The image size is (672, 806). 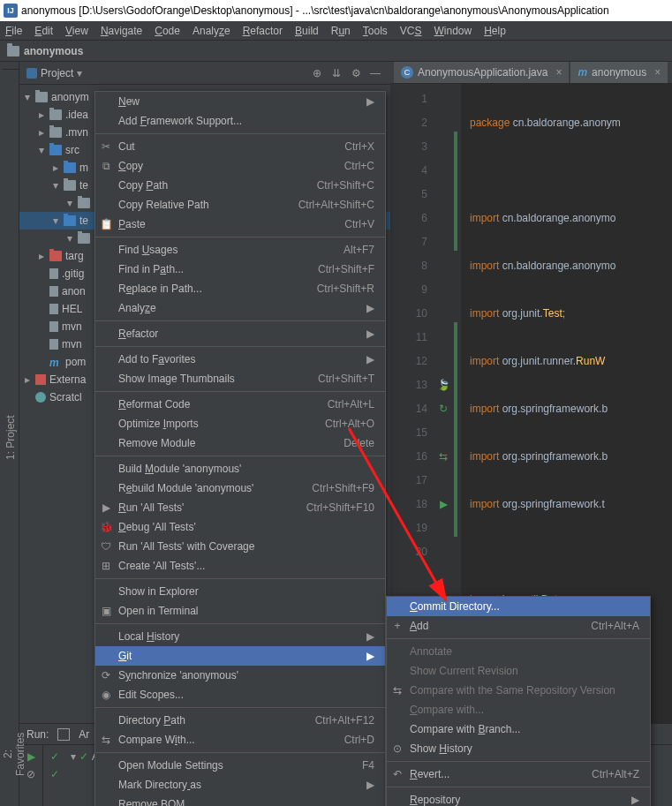 I want to click on menu-item: ⟳Synchronize 'anonymous', so click(x=240, y=675).